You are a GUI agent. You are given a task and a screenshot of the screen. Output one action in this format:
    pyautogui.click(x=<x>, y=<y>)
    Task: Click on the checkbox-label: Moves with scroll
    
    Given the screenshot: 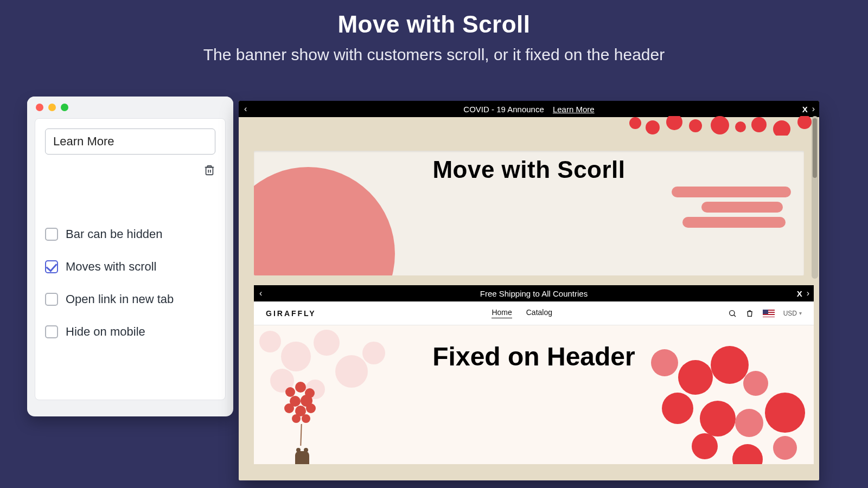 What is the action you would take?
    pyautogui.click(x=111, y=267)
    